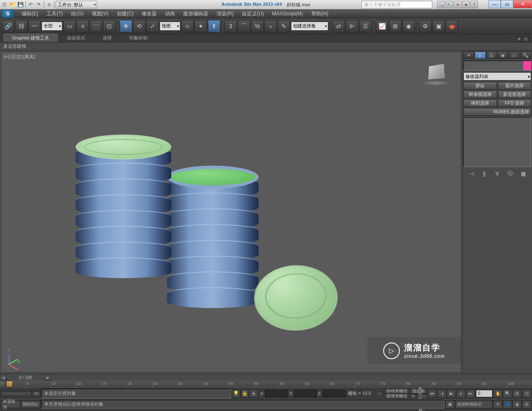 The width and height of the screenshot is (532, 411). What do you see at coordinates (523, 4) in the screenshot?
I see `window-close-button: ✕` at bounding box center [523, 4].